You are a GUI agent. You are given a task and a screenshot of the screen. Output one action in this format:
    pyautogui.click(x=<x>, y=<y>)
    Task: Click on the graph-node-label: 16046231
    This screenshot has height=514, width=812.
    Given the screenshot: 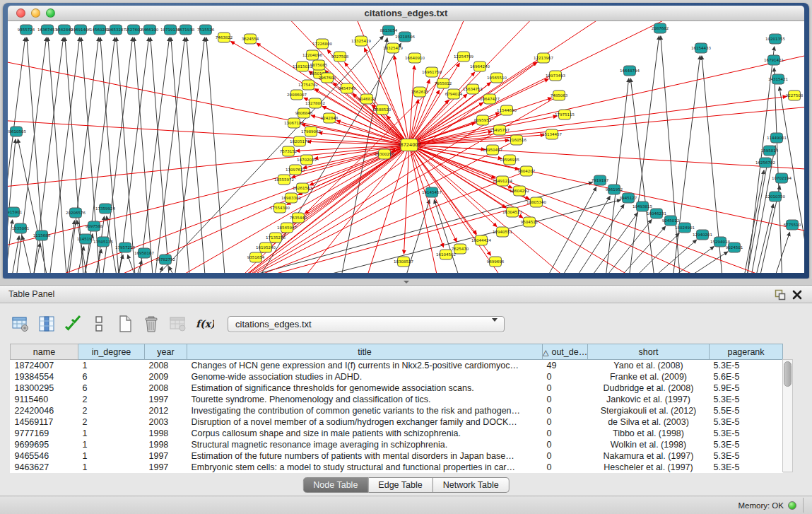 What is the action you would take?
    pyautogui.click(x=657, y=214)
    